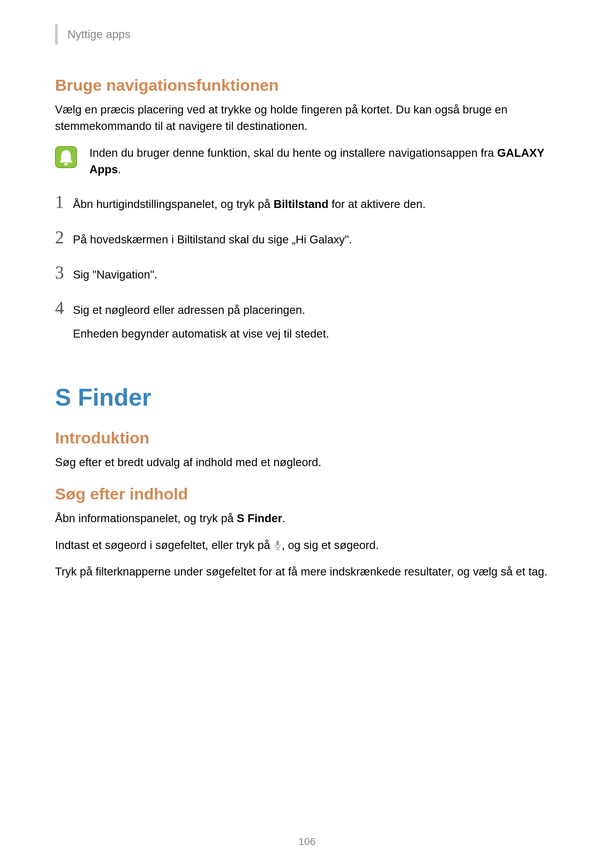 The image size is (614, 868). I want to click on search-p3: Tryk på filterknapperne under søgefeltet…, so click(307, 572).